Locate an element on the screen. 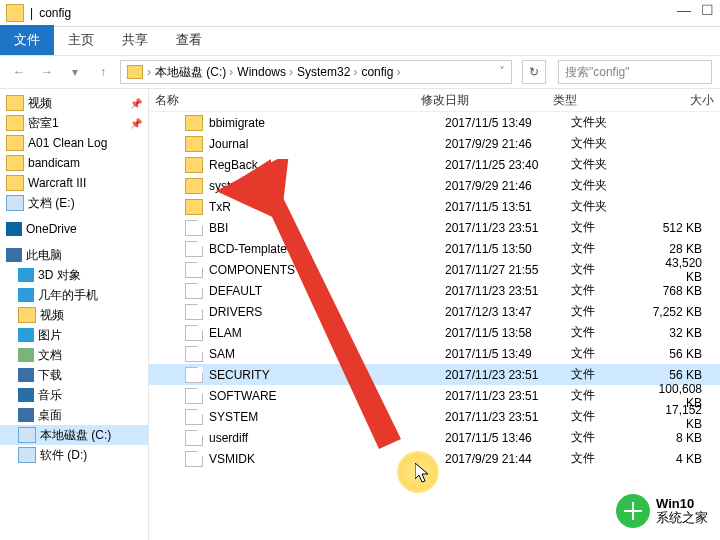 Image resolution: width=720 pixels, height=540 pixels. file-date: 2017/11/5 13:51 is located at coordinates (502, 207).